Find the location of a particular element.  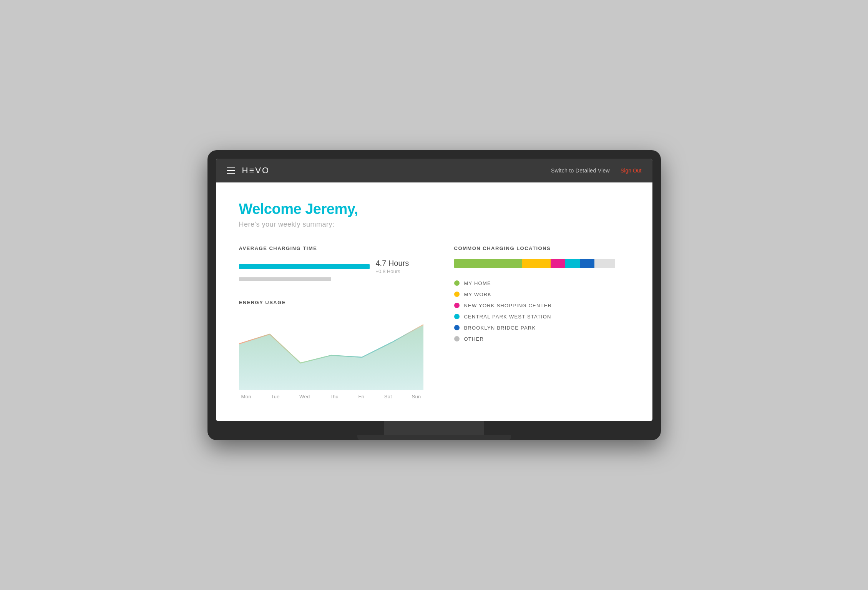

navbar: H≡VO Switch to Detailed View Sign Out is located at coordinates (434, 171).